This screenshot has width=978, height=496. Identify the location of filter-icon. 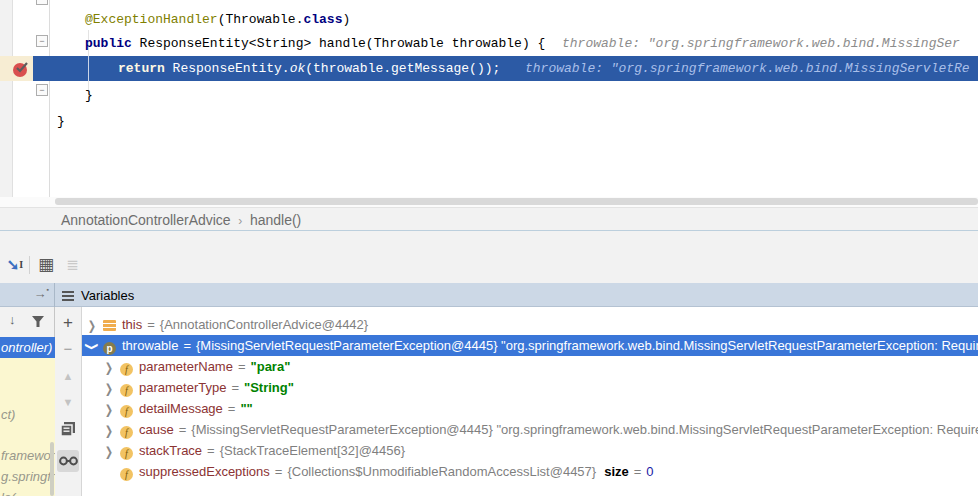
(38, 322).